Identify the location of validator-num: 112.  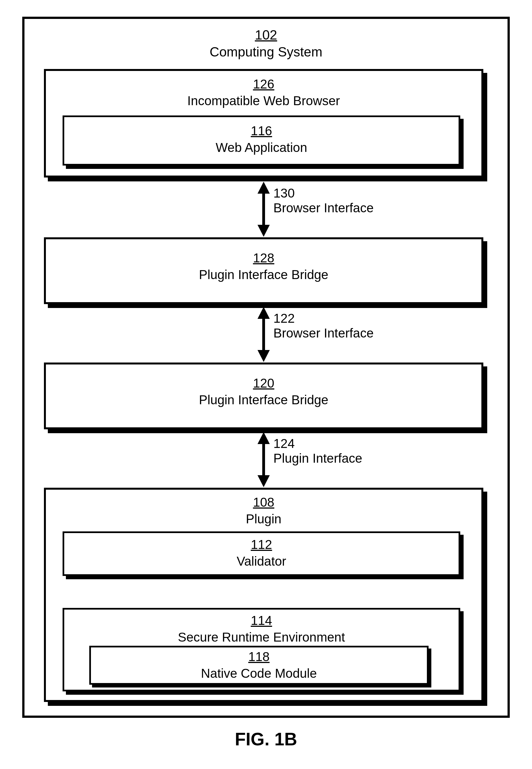
(261, 544).